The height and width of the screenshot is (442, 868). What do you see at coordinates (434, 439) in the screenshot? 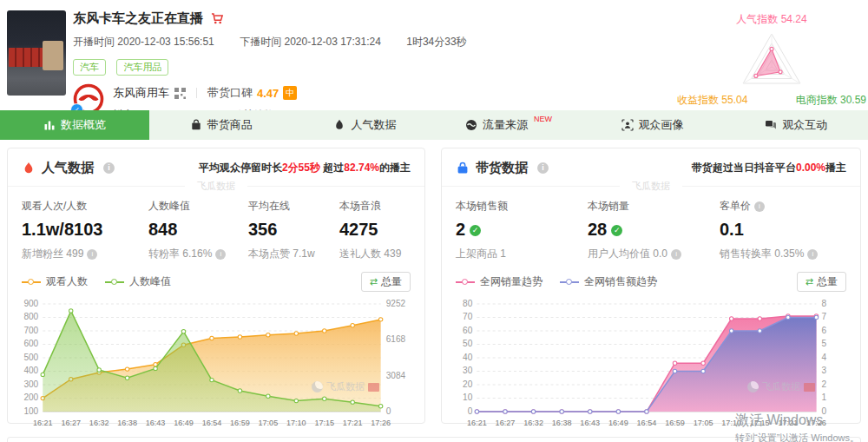
I see `next-panel-edge` at bounding box center [434, 439].